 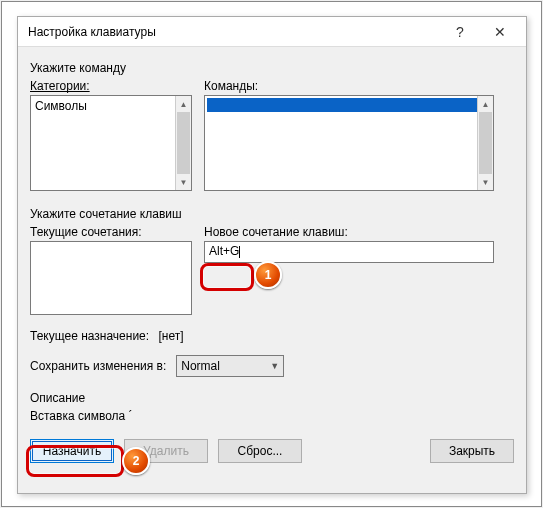 What do you see at coordinates (274, 366) in the screenshot?
I see `chevron-down-icon: ▼` at bounding box center [274, 366].